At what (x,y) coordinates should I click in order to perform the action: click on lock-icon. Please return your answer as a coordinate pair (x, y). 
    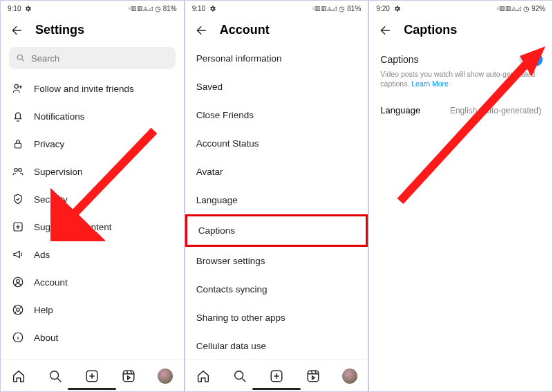
    Looking at the image, I should click on (18, 144).